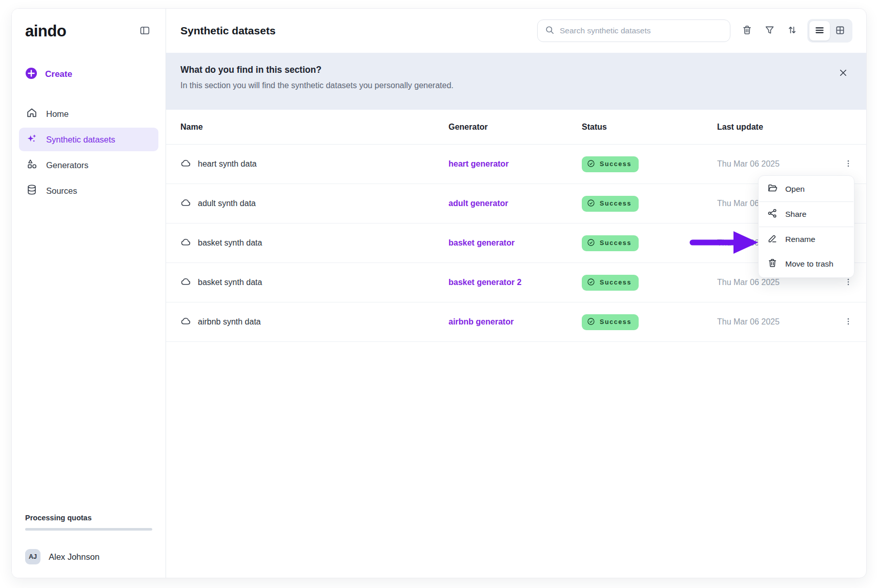 The height and width of the screenshot is (588, 877). What do you see at coordinates (747, 31) in the screenshot?
I see `trash-button` at bounding box center [747, 31].